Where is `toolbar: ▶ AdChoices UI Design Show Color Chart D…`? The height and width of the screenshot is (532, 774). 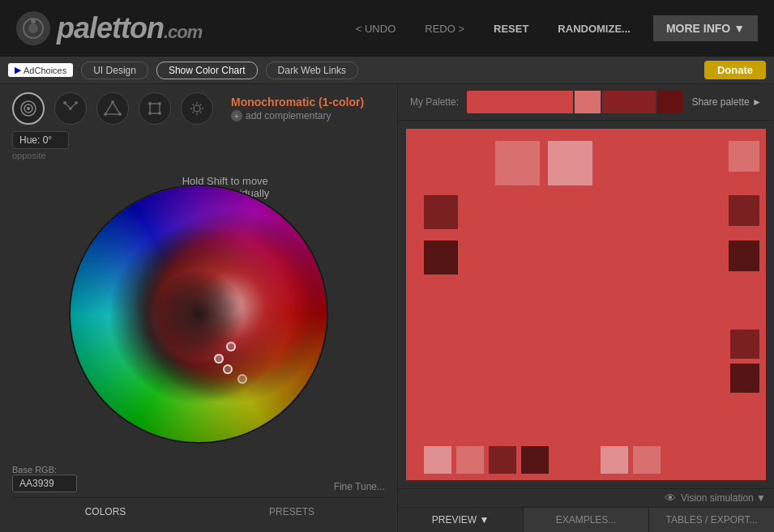
toolbar: ▶ AdChoices UI Design Show Color Chart D… is located at coordinates (387, 70).